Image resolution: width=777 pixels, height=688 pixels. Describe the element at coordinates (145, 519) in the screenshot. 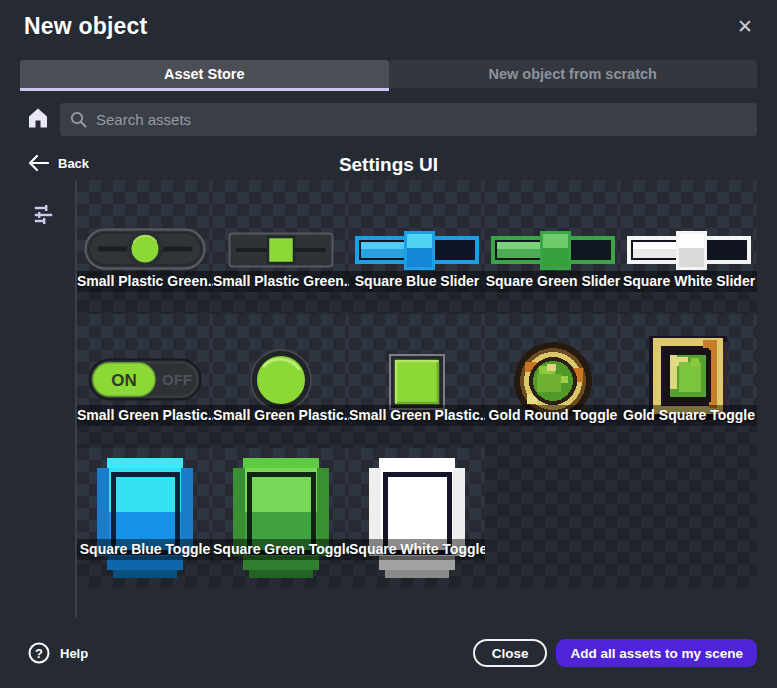

I see `pixel-toggle-blue-art` at that location.